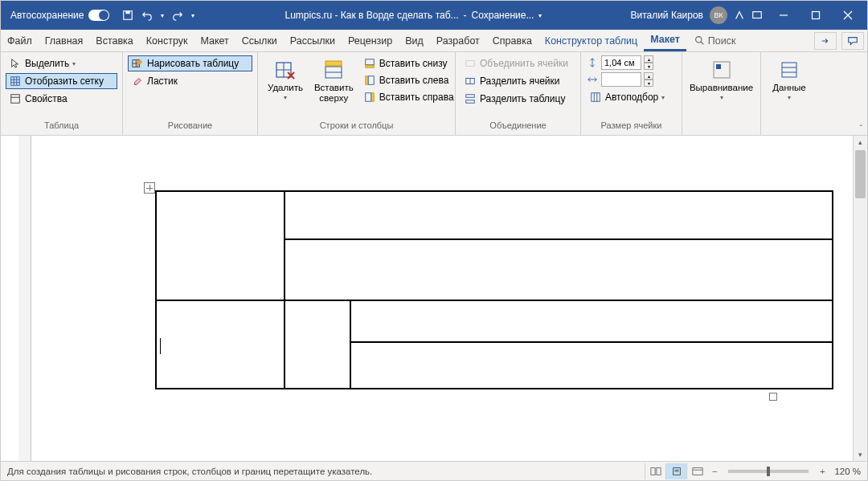 Image resolution: width=868 pixels, height=481 pixels. I want to click on group-label-data, so click(789, 128).